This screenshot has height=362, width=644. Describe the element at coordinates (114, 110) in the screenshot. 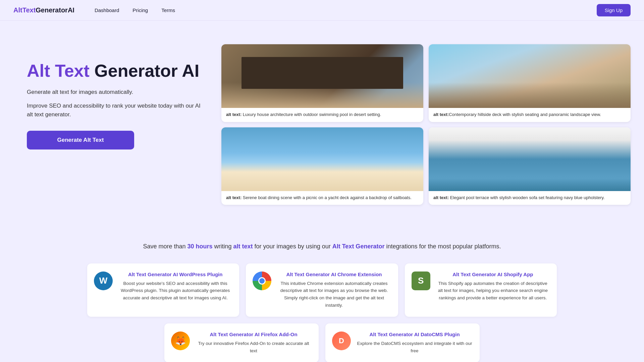

I see `hero-description: Improve SEO and accessibility to rank yo…` at that location.